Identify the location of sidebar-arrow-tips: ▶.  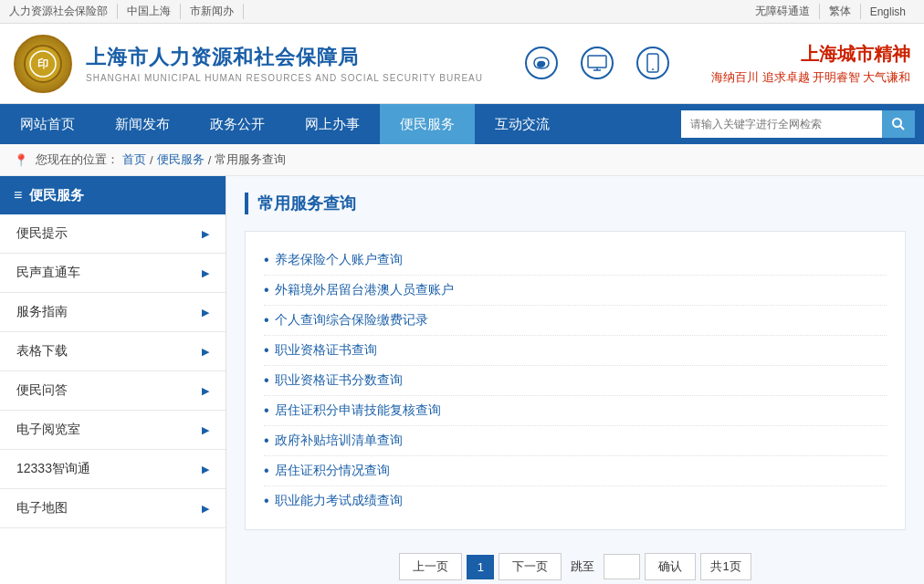
(205, 234).